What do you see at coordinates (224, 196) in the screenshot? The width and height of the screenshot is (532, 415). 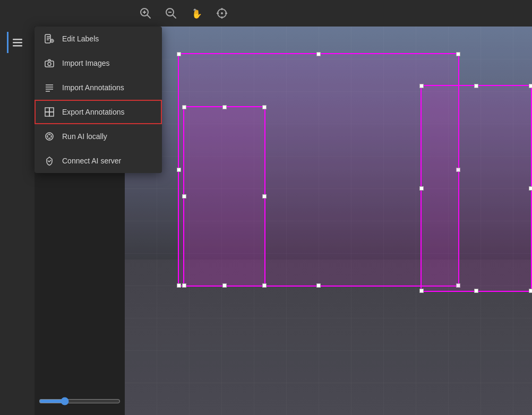 I see `person-annotation-box` at bounding box center [224, 196].